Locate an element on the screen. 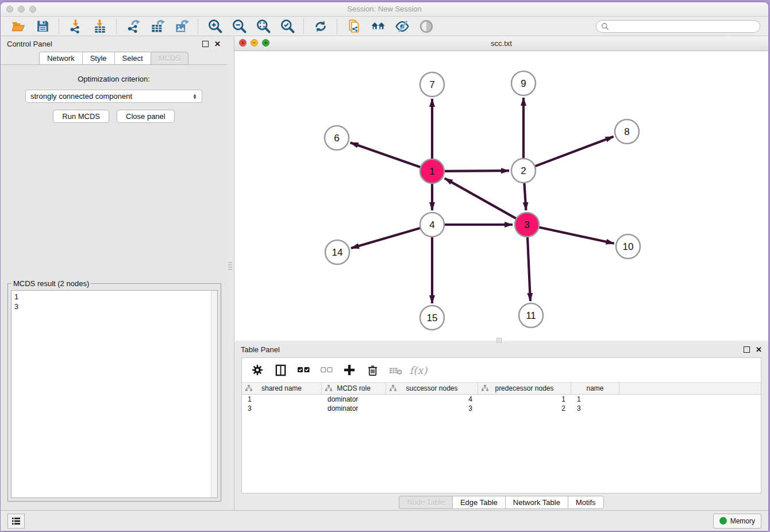 This screenshot has width=770, height=532. close-panel-button: Close panel is located at coordinates (146, 116).